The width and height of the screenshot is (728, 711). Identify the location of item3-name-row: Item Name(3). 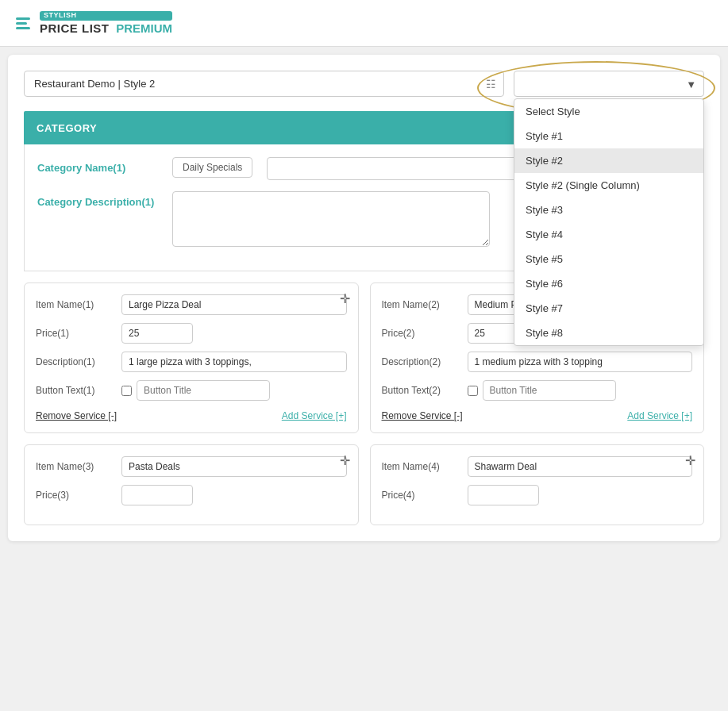
(191, 467).